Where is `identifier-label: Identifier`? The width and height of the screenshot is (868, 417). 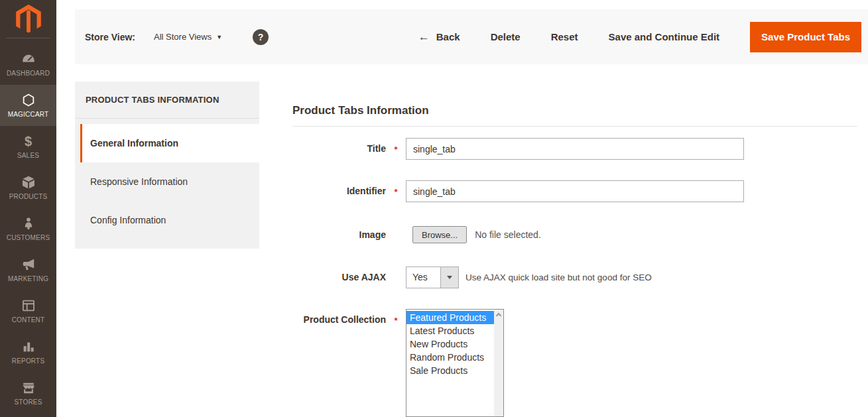
identifier-label: Identifier is located at coordinates (340, 191).